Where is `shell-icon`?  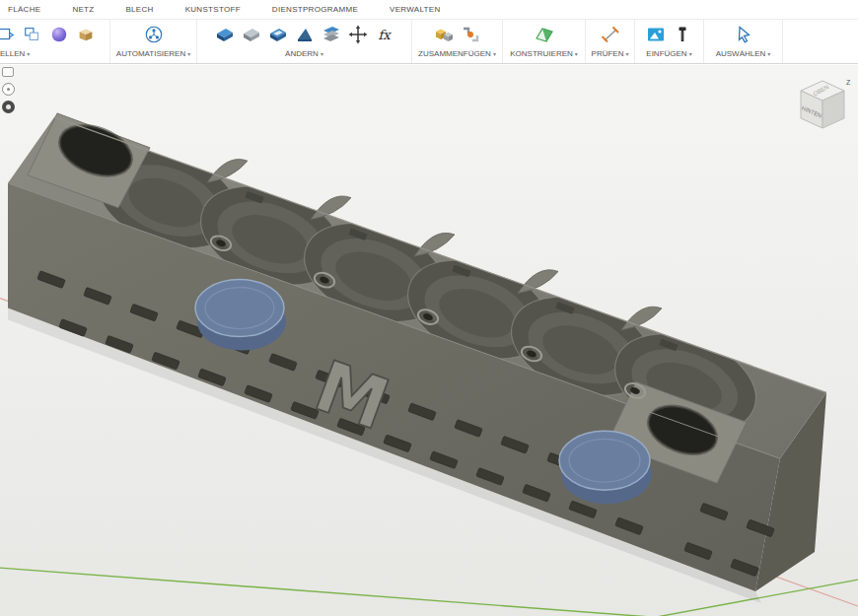
shell-icon is located at coordinates (278, 34).